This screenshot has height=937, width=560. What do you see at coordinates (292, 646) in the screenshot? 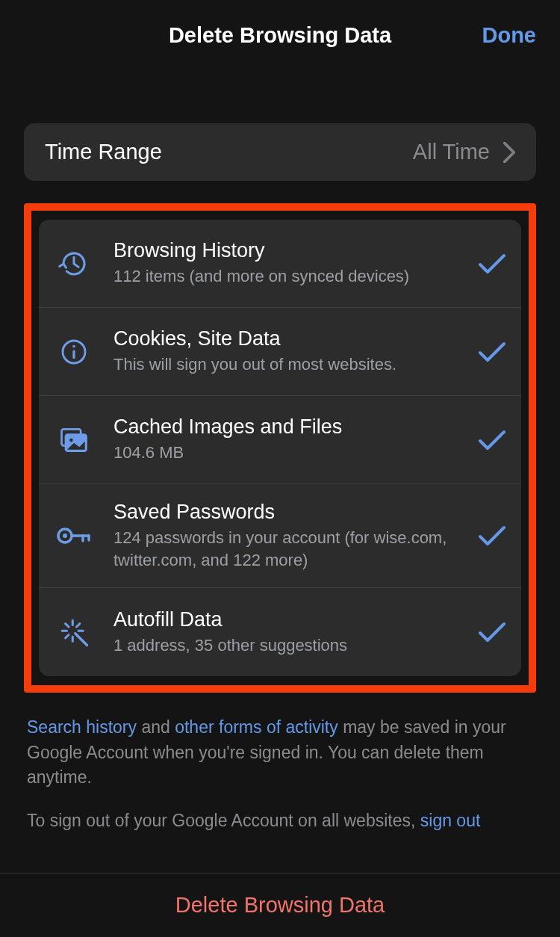
I see `row-subtitle: 1 address, 35 other suggestions` at bounding box center [292, 646].